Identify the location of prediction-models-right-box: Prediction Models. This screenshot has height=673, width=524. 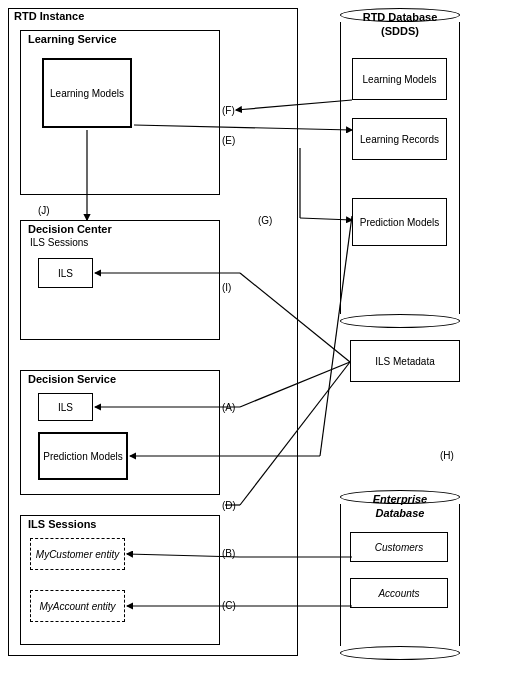
(400, 222).